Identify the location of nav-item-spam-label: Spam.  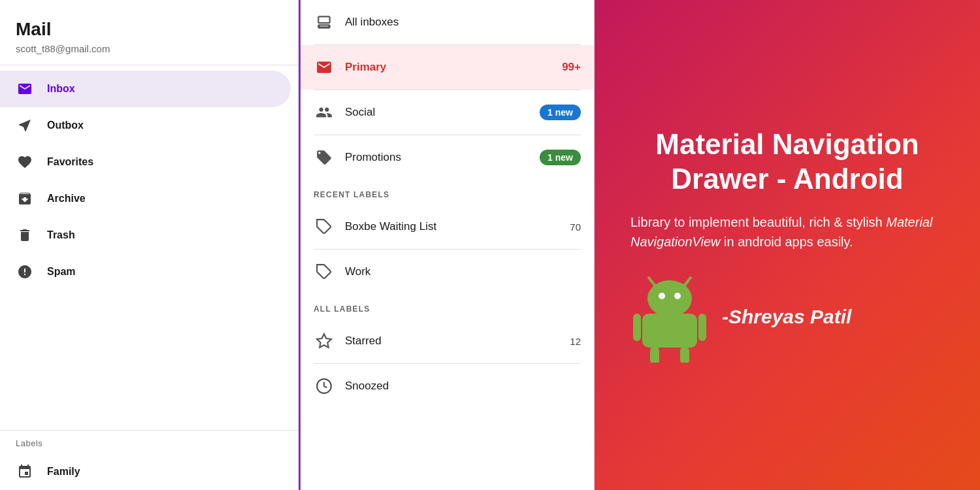
(61, 272).